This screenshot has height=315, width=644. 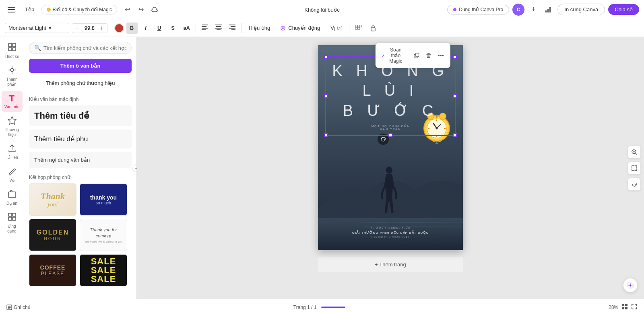 What do you see at coordinates (53, 205) in the screenshot?
I see `combo1-line2: you!` at bounding box center [53, 205].